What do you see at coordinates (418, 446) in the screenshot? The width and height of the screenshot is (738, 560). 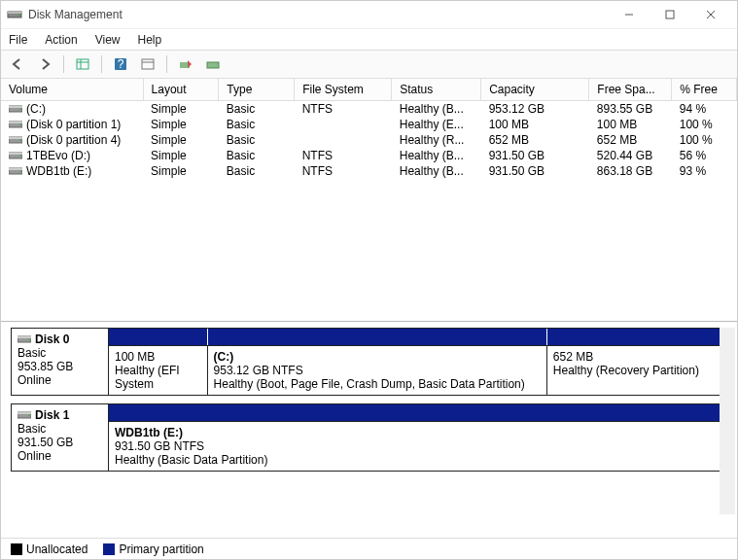 I see `partition-cell: WDB1tb (E:)931.50 GB NTFSHealthy (Basic …` at bounding box center [418, 446].